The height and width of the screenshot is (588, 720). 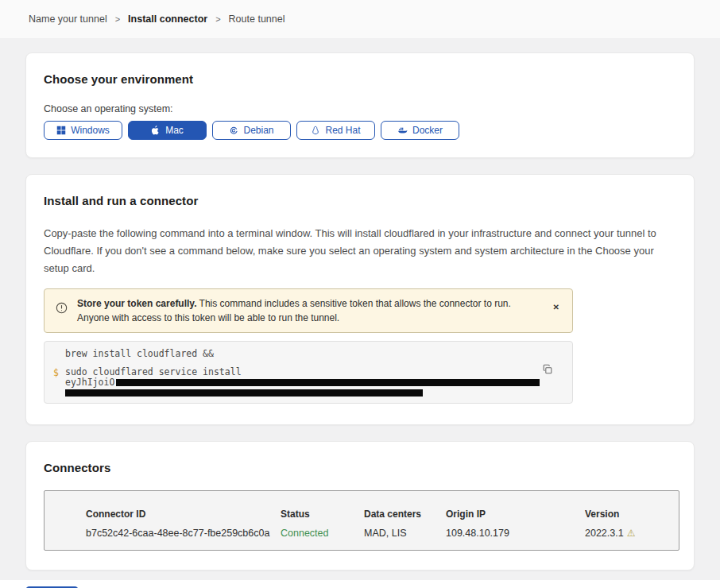 I want to click on os-button-windows: Windows, so click(x=83, y=130).